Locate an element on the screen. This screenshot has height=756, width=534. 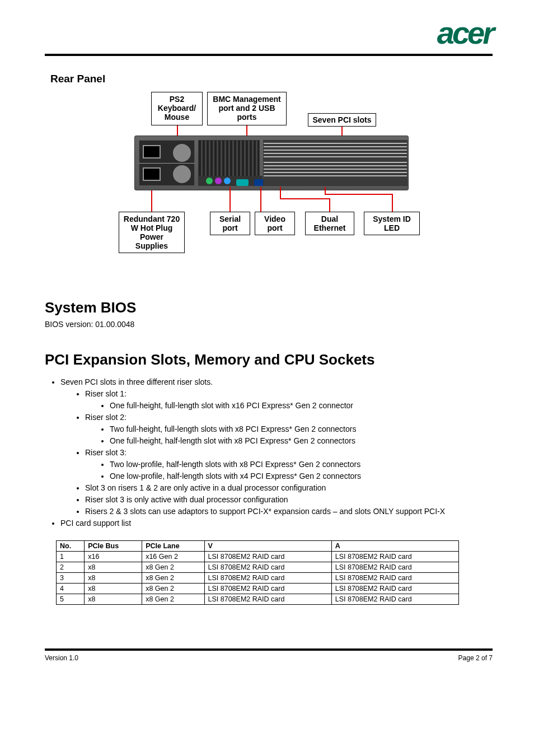
table-cell: 5 is located at coordinates (71, 599).